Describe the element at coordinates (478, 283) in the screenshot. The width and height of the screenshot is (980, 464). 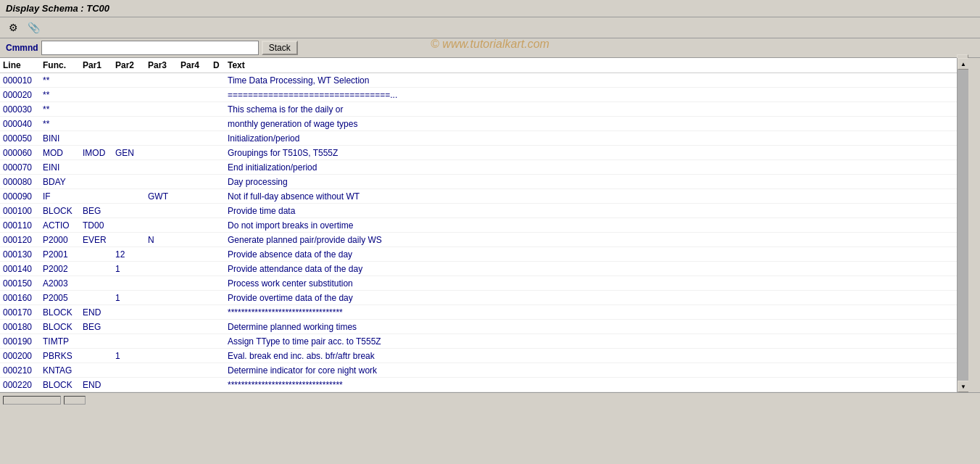
I see `table-row: 000150 A2003 Process work center substit…` at that location.